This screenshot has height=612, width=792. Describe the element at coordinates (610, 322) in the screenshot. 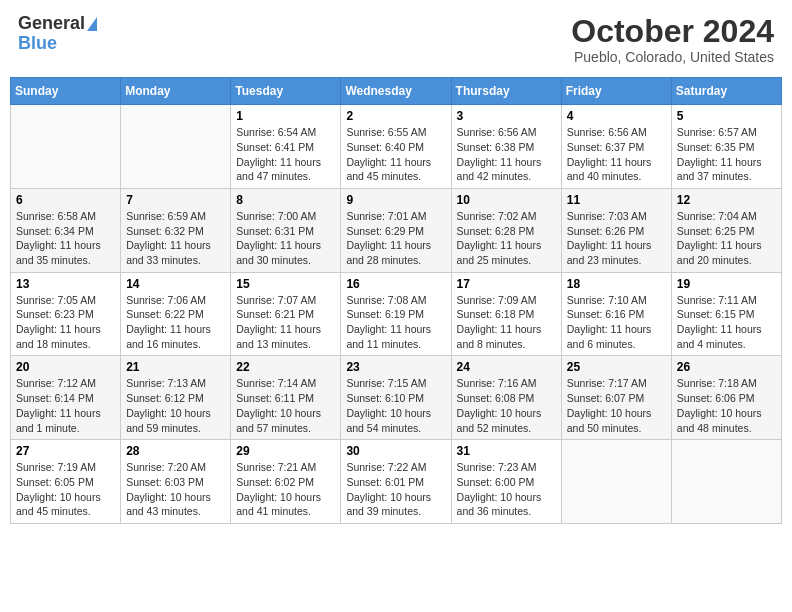

I see `day-detail: Sunrise: 7:10 AMSunset: 6:16 PMDaylight:…` at that location.